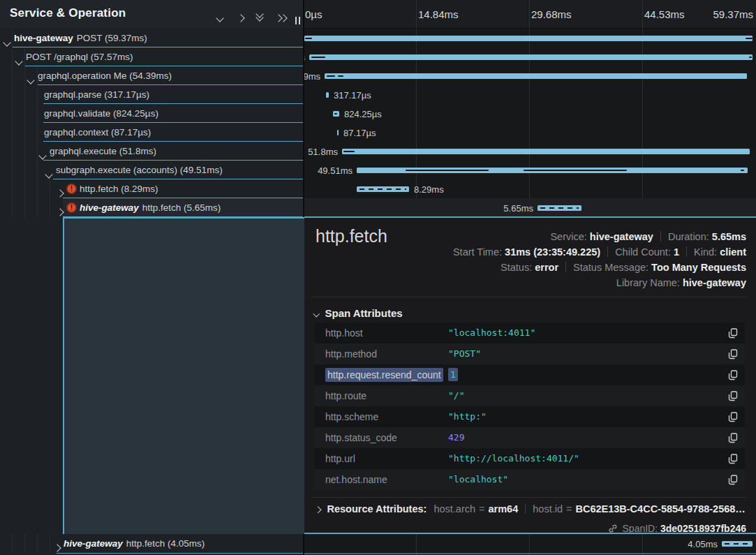 Image resolution: width=756 pixels, height=555 pixels. Describe the element at coordinates (612, 267) in the screenshot. I see `meta-label: Status Message:` at that location.